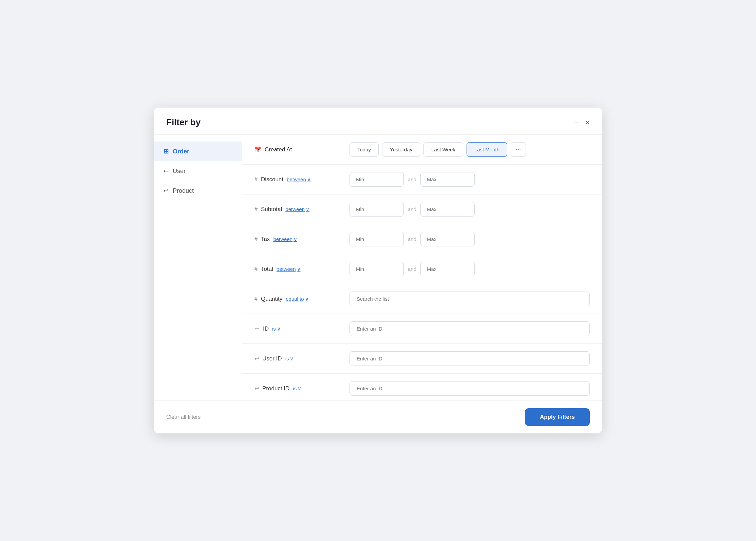  What do you see at coordinates (557, 417) in the screenshot?
I see `apply-filters-button: Apply Filters` at bounding box center [557, 417].